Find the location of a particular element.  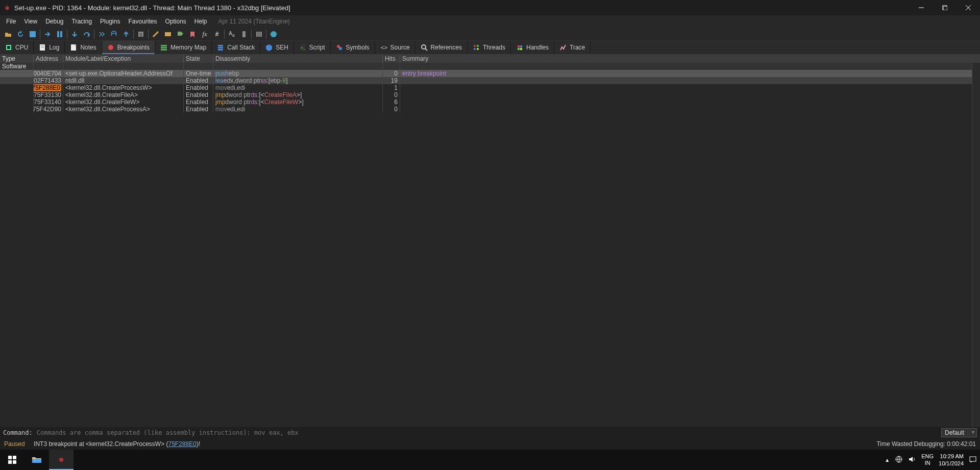

patches-icon is located at coordinates (156, 34).